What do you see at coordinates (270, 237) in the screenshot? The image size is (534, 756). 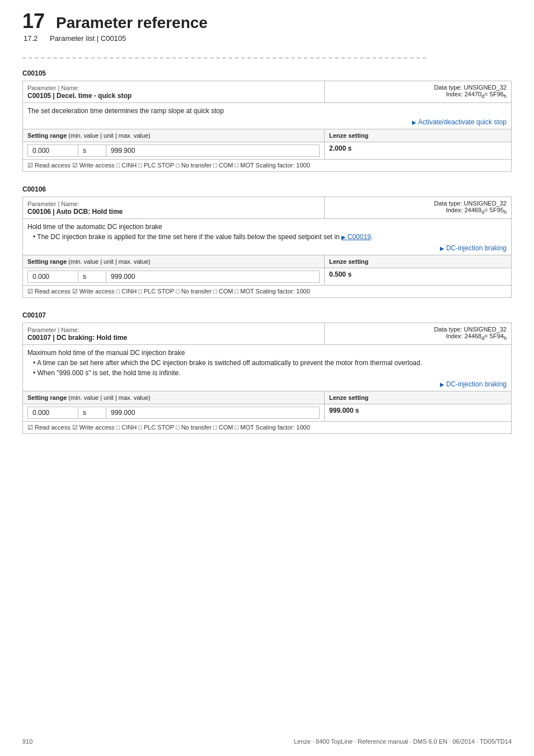 I see `bullet-list: The DC injection brake is applied for th…` at bounding box center [270, 237].